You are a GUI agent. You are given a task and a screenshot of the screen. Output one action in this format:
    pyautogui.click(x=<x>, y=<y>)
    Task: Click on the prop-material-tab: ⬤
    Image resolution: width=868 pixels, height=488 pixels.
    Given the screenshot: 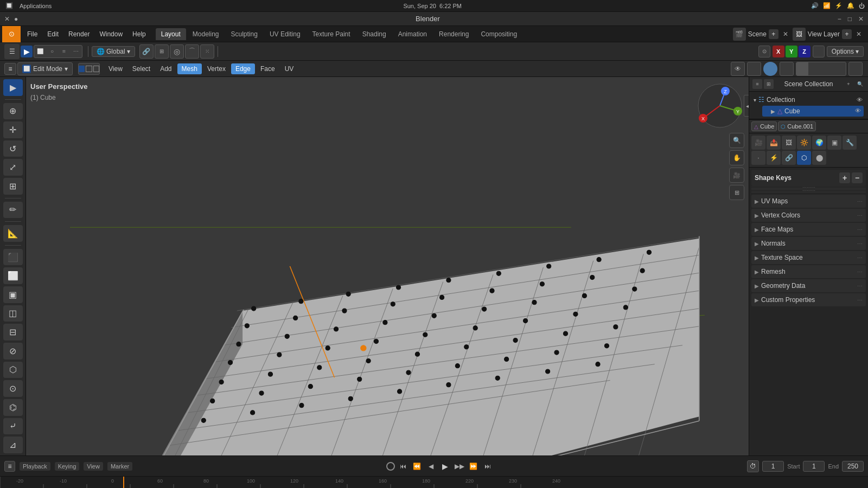 What is the action you would take?
    pyautogui.click(x=819, y=158)
    